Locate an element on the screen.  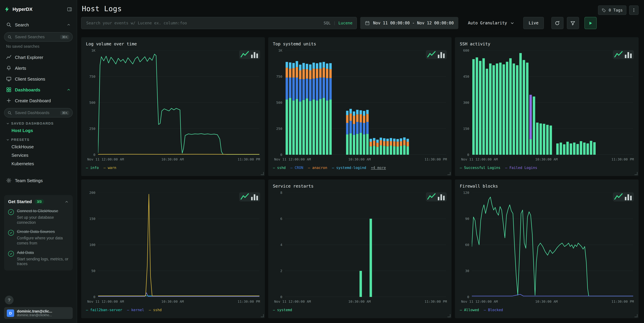
get-started-step: Add DataStart sending logs, metrics, or … is located at coordinates (38, 258).